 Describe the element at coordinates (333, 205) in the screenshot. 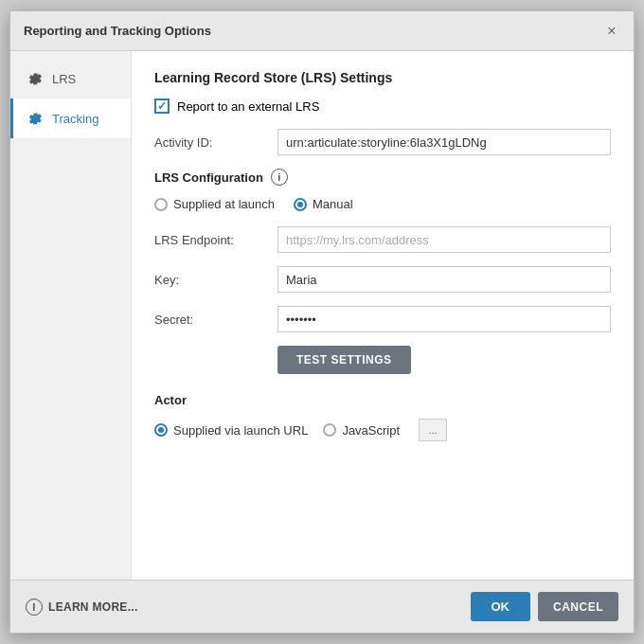

I see `manual-radio-label: Manual` at that location.